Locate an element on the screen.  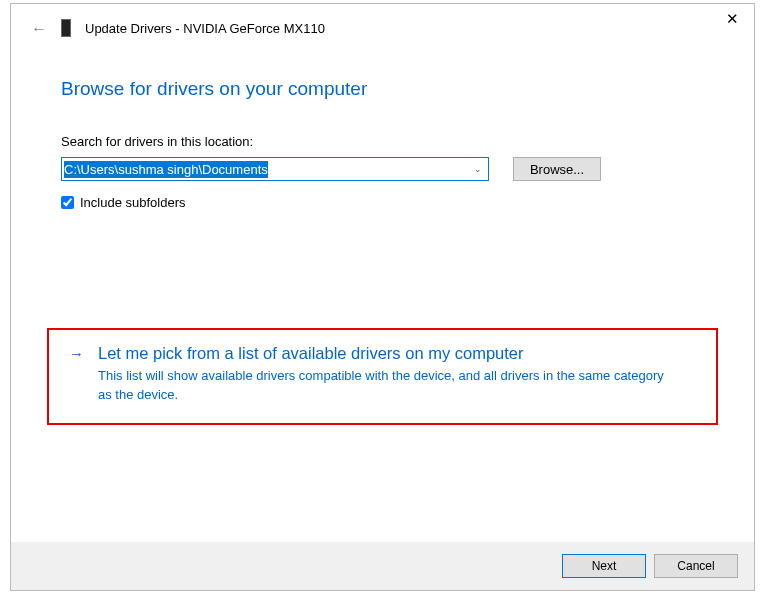
path-combobox: C:\Users\sushma singh\Documents ⌄ is located at coordinates (275, 169).